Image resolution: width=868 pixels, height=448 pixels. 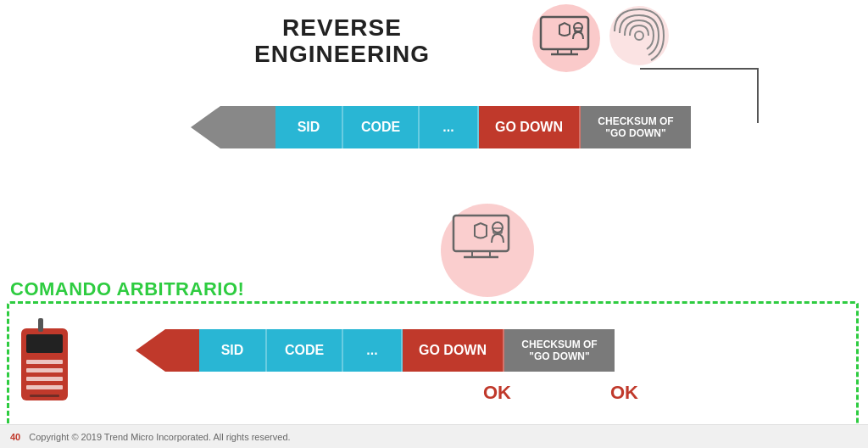 What do you see at coordinates (381, 127) in the screenshot?
I see `cell-code-1: CODE` at bounding box center [381, 127].